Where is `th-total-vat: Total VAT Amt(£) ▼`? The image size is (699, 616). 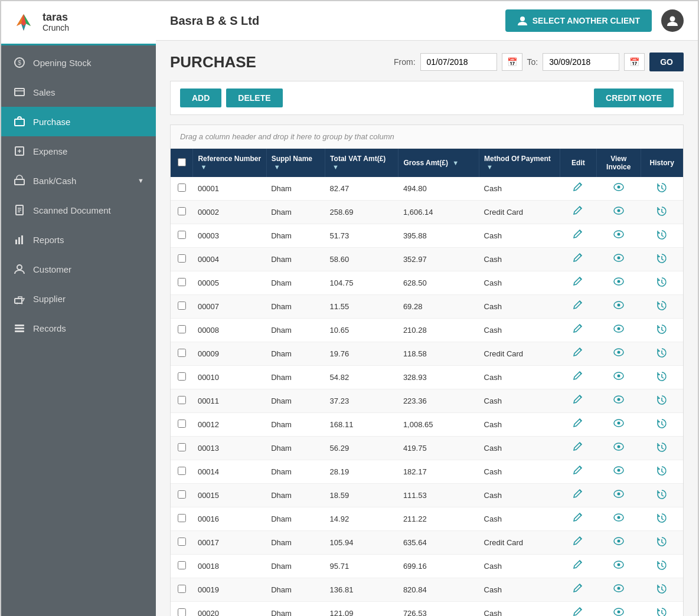 th-total-vat: Total VAT Amt(£) ▼ is located at coordinates (362, 163).